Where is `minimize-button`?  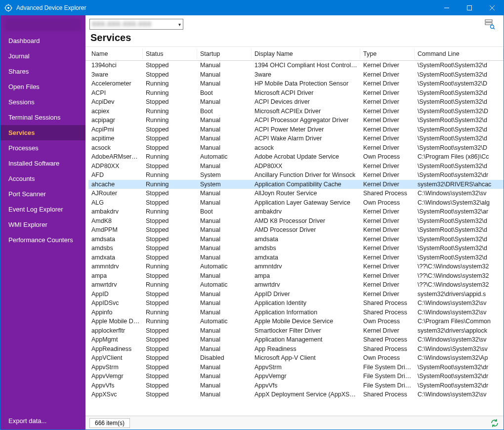 minimize-button is located at coordinates (447, 8).